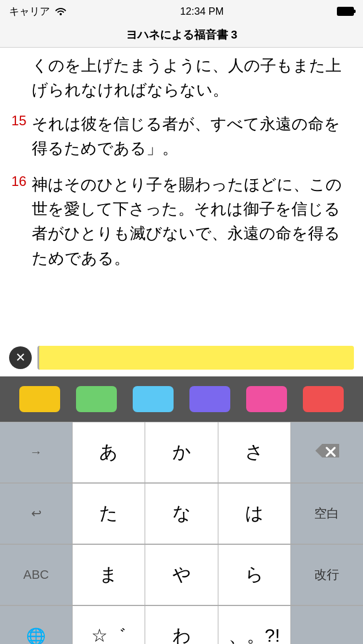 The height and width of the screenshot is (644, 363). What do you see at coordinates (255, 452) in the screenshot?
I see `keyboard-key-0-3: さ` at bounding box center [255, 452].